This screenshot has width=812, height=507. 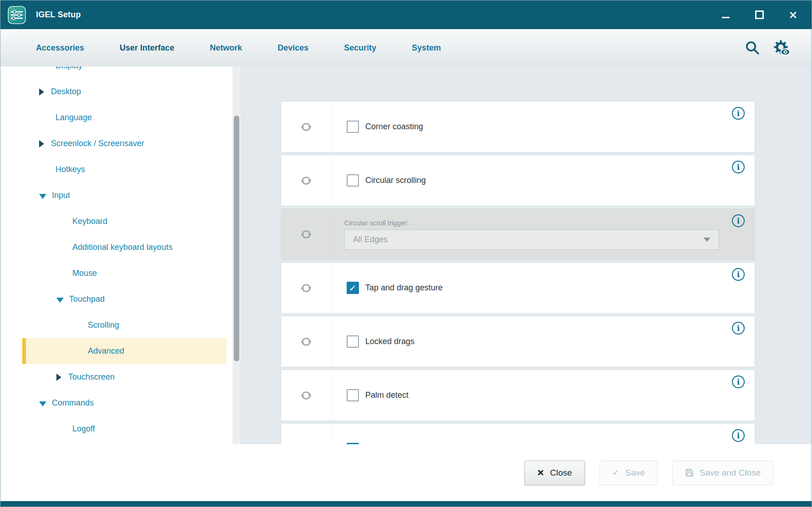 What do you see at coordinates (543, 127) in the screenshot?
I see `setting-content: Corner coasting` at bounding box center [543, 127].